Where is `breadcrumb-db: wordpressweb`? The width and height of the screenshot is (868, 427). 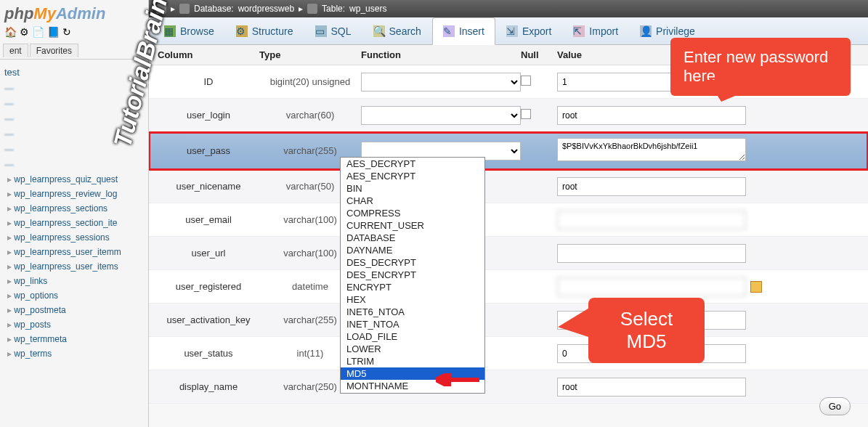
breadcrumb-db: wordpressweb is located at coordinates (266, 9).